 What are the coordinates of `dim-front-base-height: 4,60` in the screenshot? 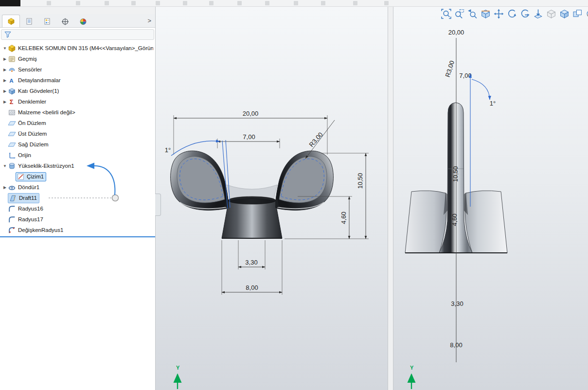 It's located at (343, 218).